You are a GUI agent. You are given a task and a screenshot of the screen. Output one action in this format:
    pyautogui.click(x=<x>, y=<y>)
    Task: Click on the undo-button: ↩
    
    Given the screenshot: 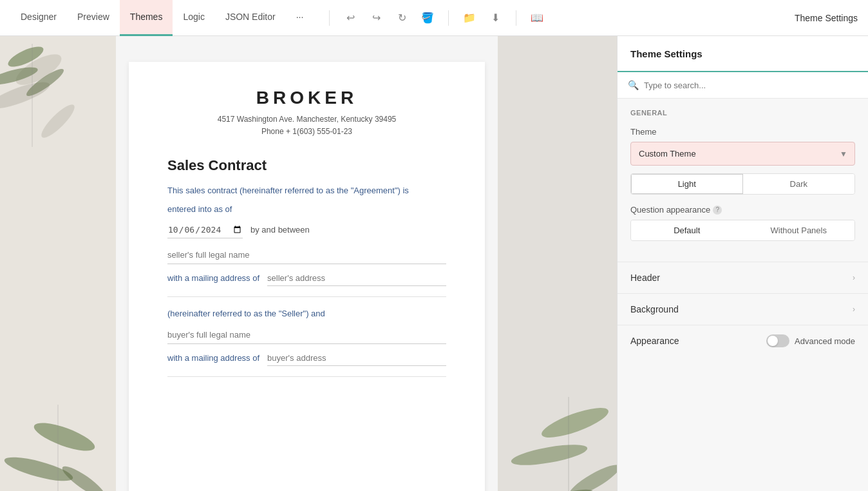 What is the action you would take?
    pyautogui.click(x=350, y=18)
    